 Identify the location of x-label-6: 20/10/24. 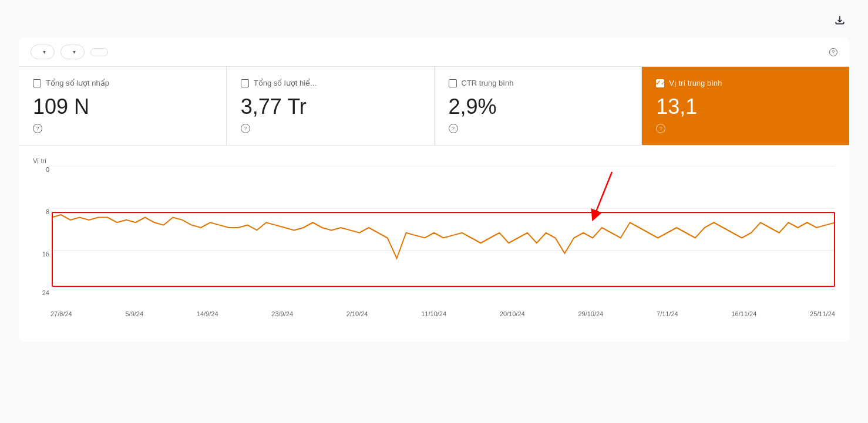
(512, 314).